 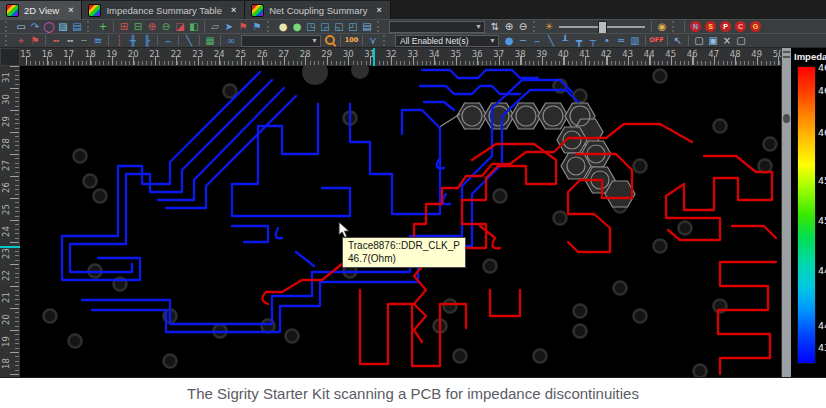 What do you see at coordinates (119, 40) in the screenshot?
I see `via-icon: ┆` at bounding box center [119, 40].